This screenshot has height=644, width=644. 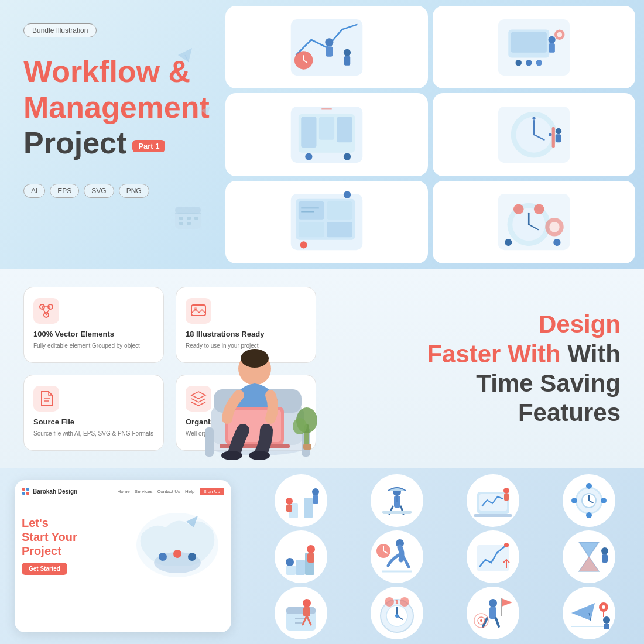 I want to click on feature-title-illus: 18 Illustrations Ready, so click(x=225, y=334).